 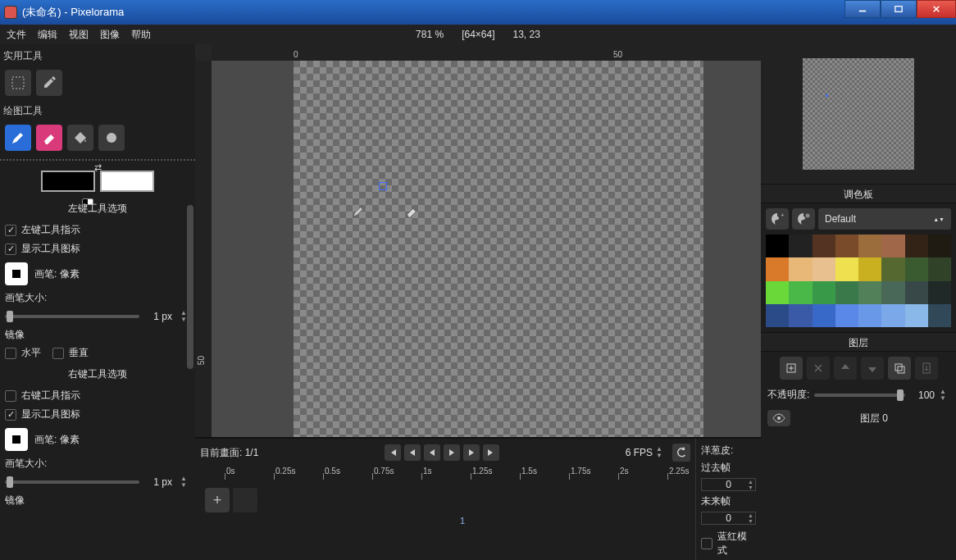 I want to click on lighten-tool, so click(x=112, y=138).